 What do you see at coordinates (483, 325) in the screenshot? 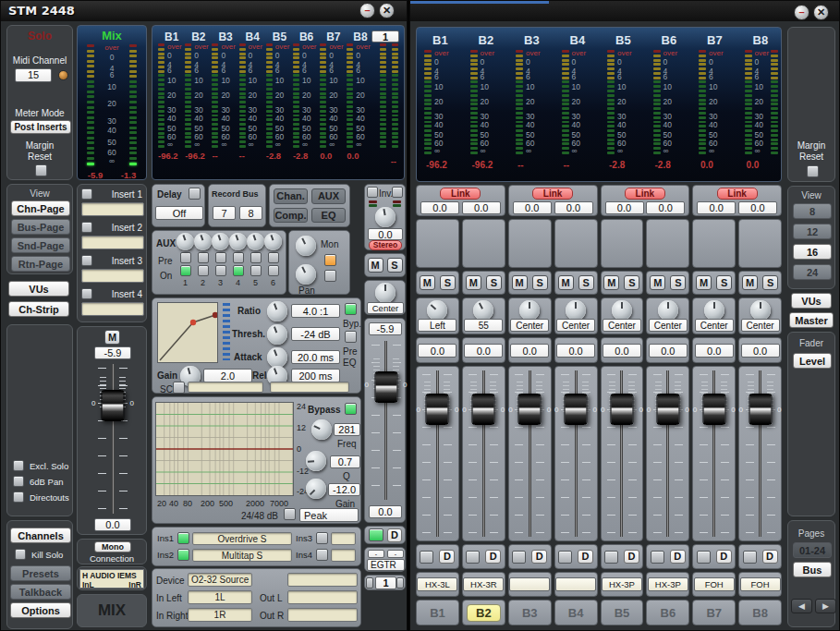
I see `pan-value: 55` at bounding box center [483, 325].